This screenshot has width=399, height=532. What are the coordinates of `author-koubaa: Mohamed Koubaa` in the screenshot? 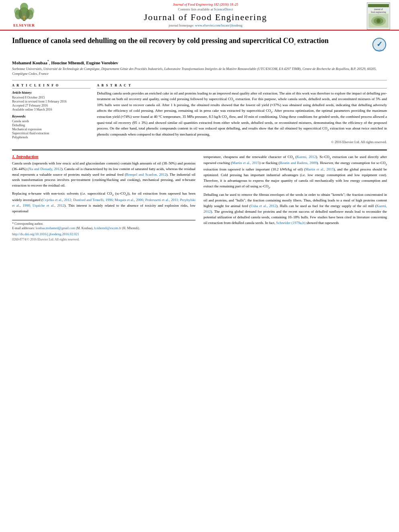 It's located at (30, 63).